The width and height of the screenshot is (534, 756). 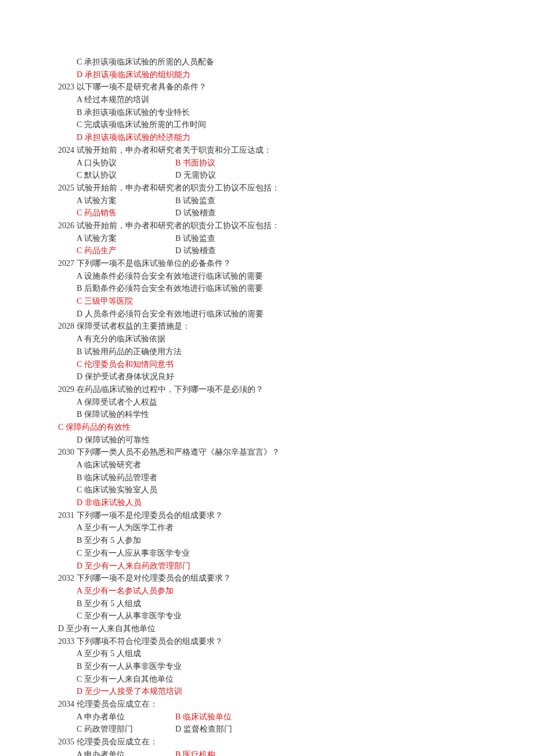 What do you see at coordinates (273, 62) in the screenshot?
I see `option: C 承担该项临床试验的所需的人员配备` at bounding box center [273, 62].